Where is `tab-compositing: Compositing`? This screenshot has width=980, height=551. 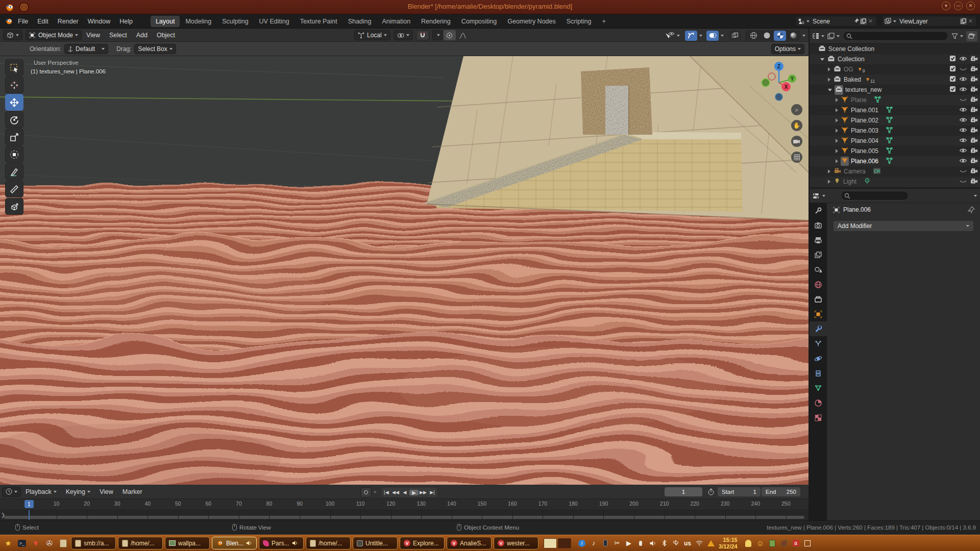 tab-compositing: Compositing is located at coordinates (479, 21).